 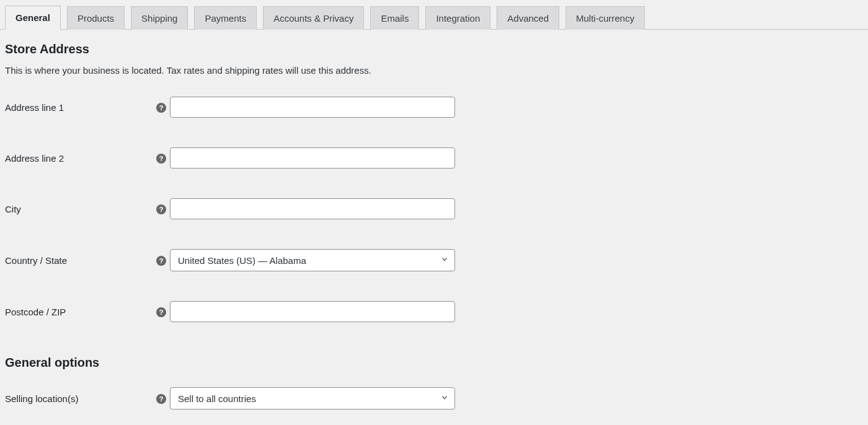 What do you see at coordinates (312, 107) in the screenshot?
I see `address1-input` at bounding box center [312, 107].